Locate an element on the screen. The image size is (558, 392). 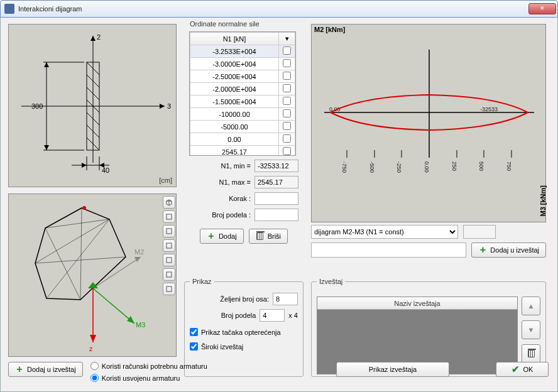
svg-text: -32533 is located at coordinates (489, 109).